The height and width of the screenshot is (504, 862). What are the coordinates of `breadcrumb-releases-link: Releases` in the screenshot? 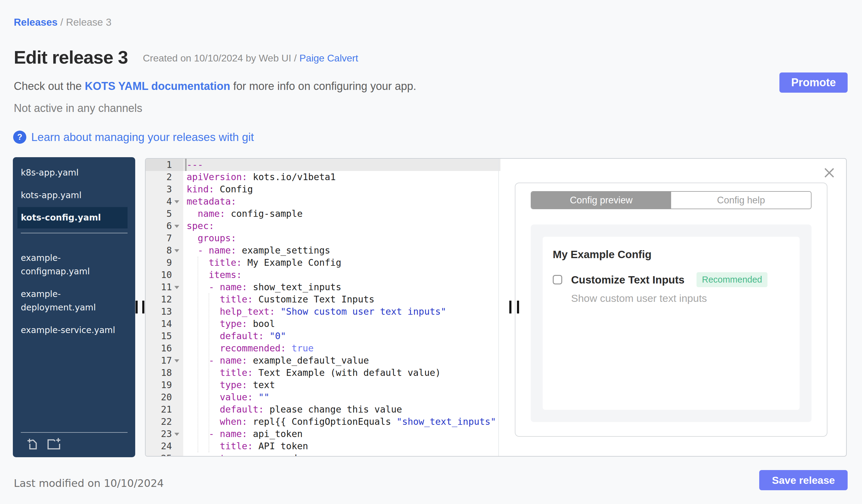 It's located at (36, 22).